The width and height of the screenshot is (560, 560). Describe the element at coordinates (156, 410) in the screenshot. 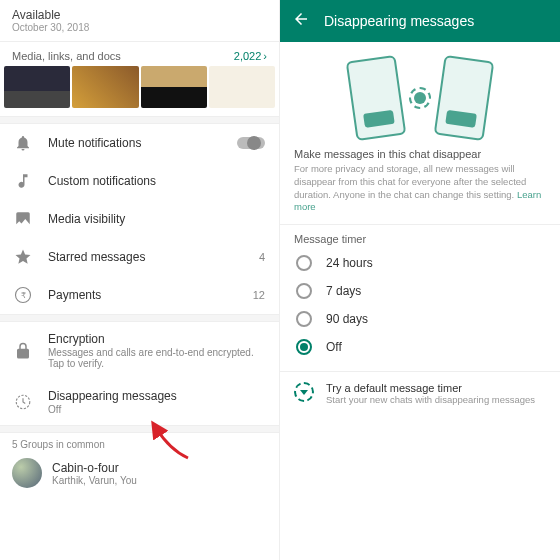

I see `disappearing-sub: Off` at that location.